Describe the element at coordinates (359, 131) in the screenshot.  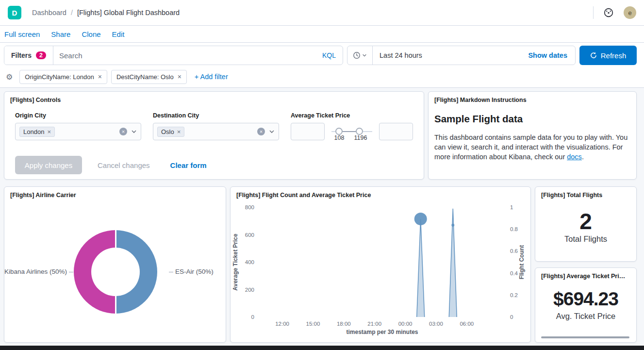
I see `slider-handle-max` at that location.